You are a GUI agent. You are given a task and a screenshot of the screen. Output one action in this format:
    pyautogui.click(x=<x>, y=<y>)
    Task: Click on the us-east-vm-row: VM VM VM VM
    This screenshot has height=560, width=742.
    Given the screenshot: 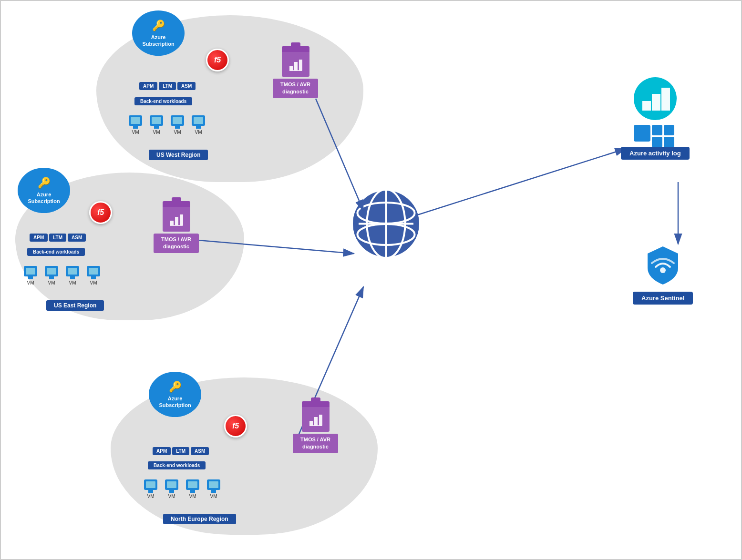 What is the action you would take?
    pyautogui.click(x=62, y=275)
    